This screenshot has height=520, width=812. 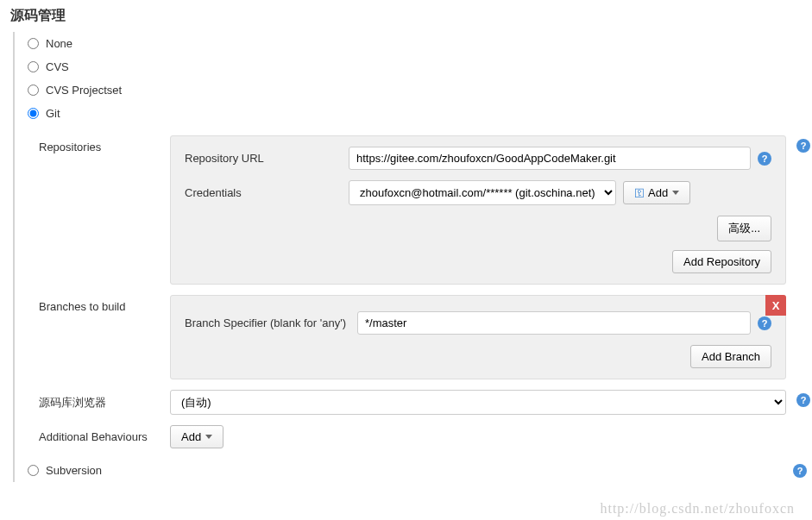 What do you see at coordinates (731, 357) in the screenshot?
I see `add-branch-button: Add Branch` at bounding box center [731, 357].